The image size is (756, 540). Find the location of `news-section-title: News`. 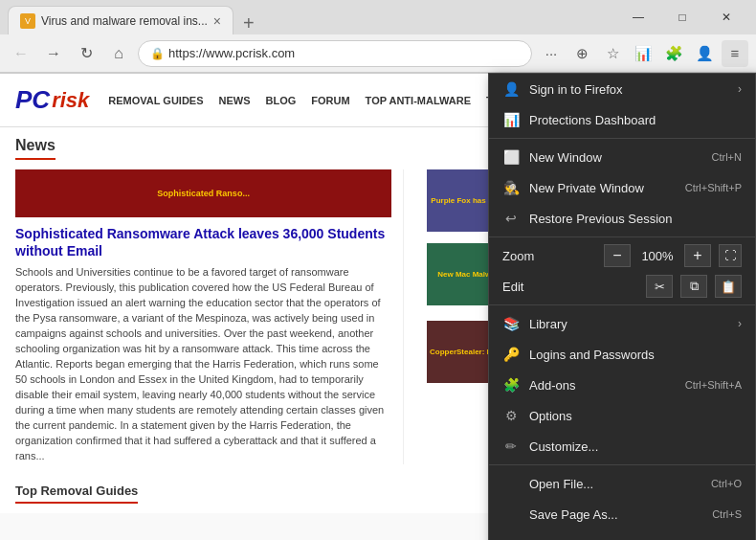

news-section-title: News is located at coordinates (35, 148).